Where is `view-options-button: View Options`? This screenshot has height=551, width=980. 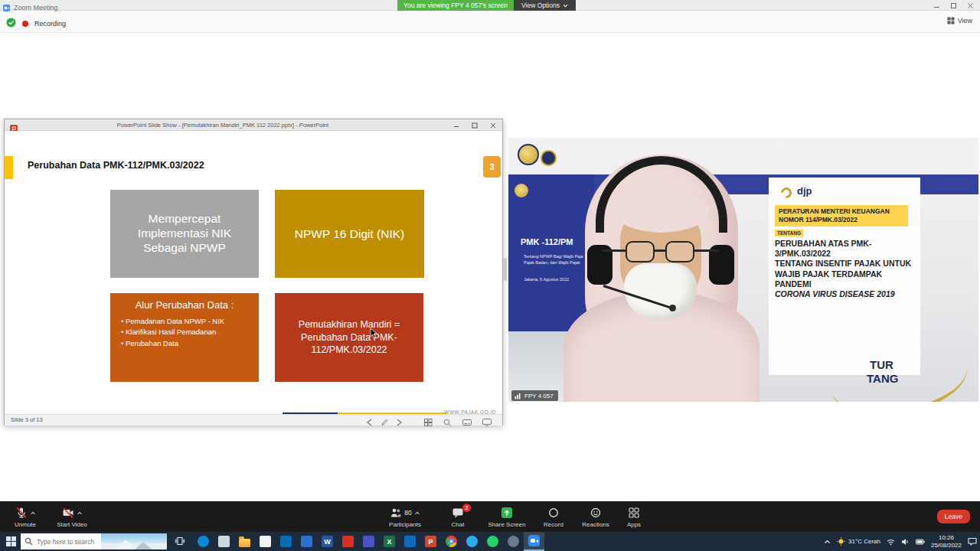
view-options-button: View Options is located at coordinates (545, 5).